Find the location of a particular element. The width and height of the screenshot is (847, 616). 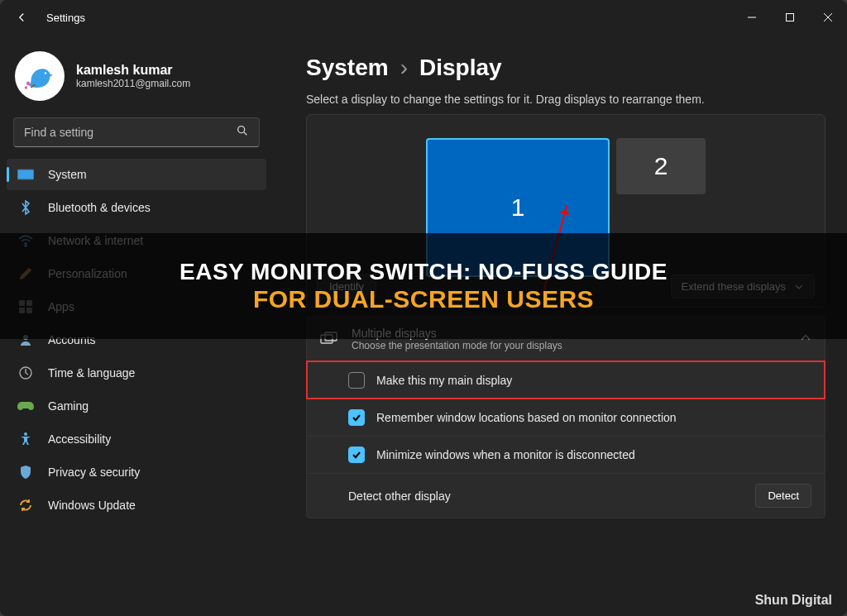

bird-avatar-icon is located at coordinates (40, 76).